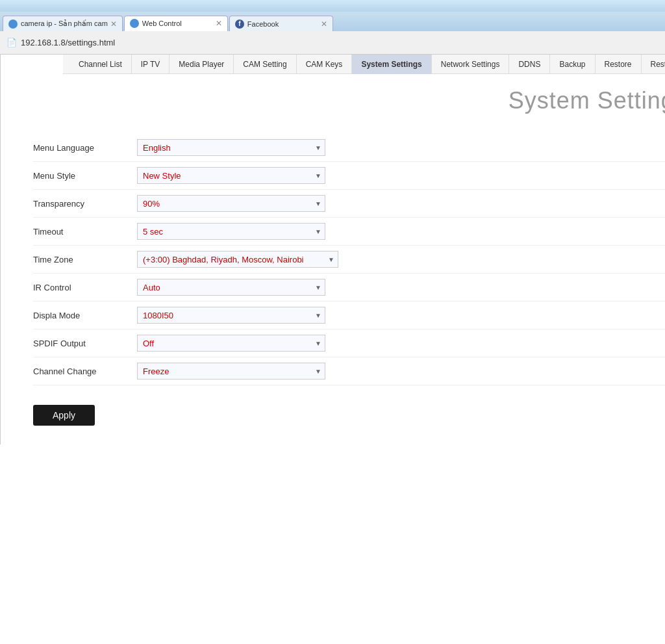  What do you see at coordinates (530, 64) in the screenshot?
I see `nav-ddns: DDNS` at bounding box center [530, 64].